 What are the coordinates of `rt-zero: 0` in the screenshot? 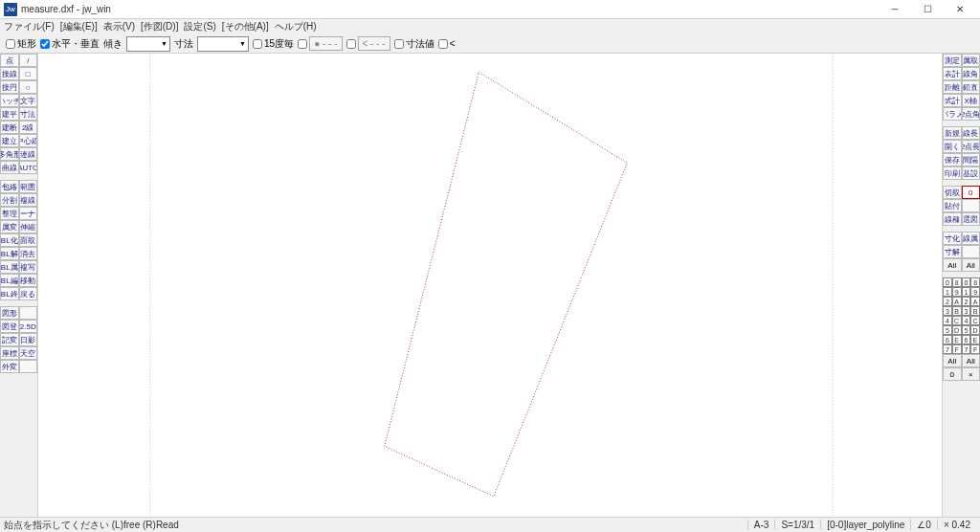 It's located at (971, 192).